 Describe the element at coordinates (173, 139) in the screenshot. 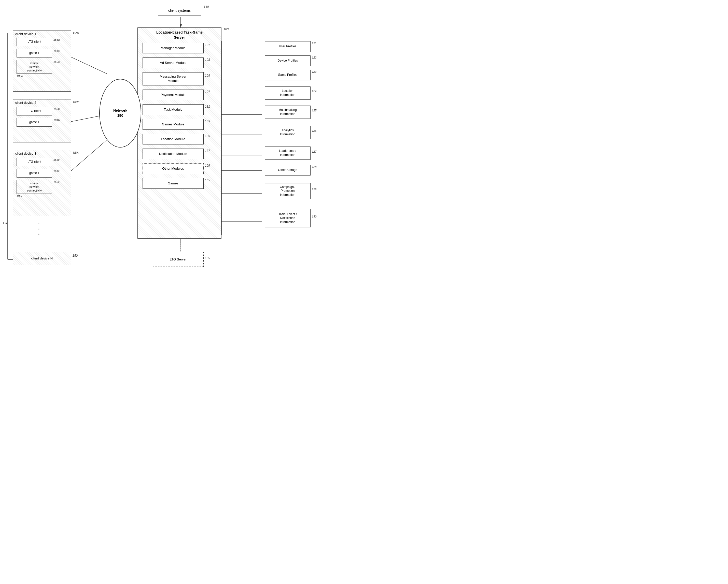

I see `location-module-box: Location Module` at that location.